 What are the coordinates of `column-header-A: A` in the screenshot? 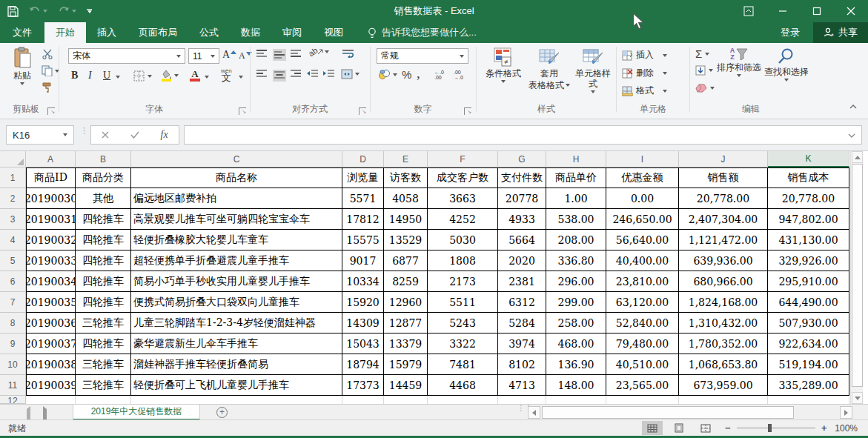 It's located at (50, 159).